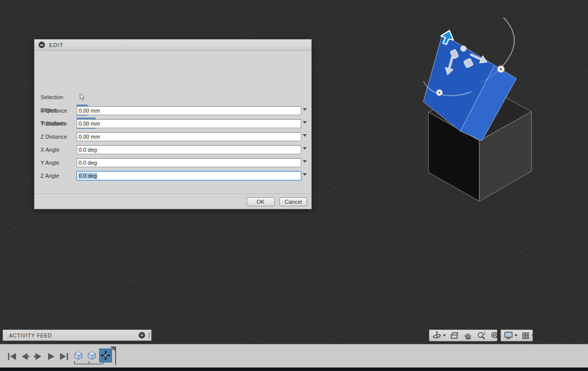  Describe the element at coordinates (82, 97) in the screenshot. I see `selection-cursor-button` at that location.